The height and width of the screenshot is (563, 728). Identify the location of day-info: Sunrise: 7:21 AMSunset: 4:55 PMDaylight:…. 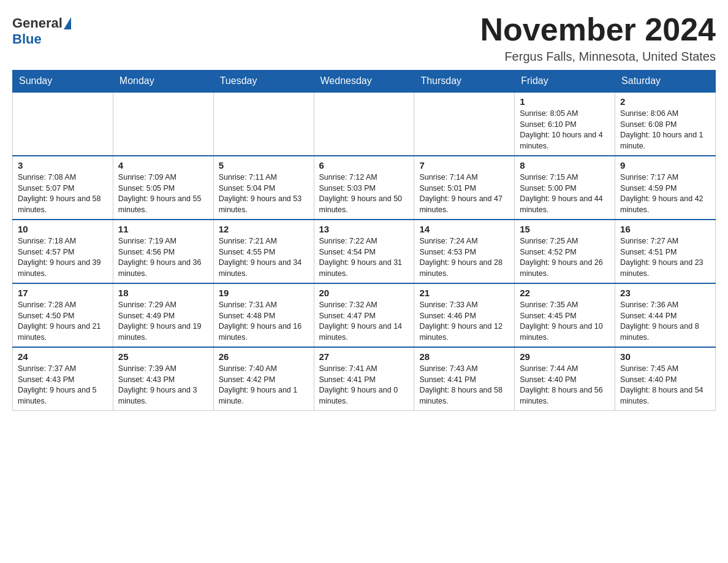
(264, 258).